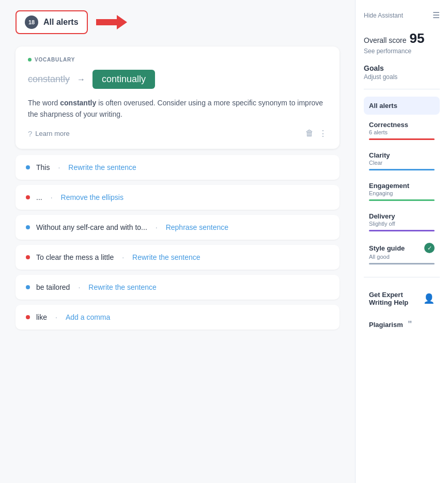 The width and height of the screenshot is (448, 483). I want to click on alert-action-4: Rewrite the sentence, so click(122, 287).